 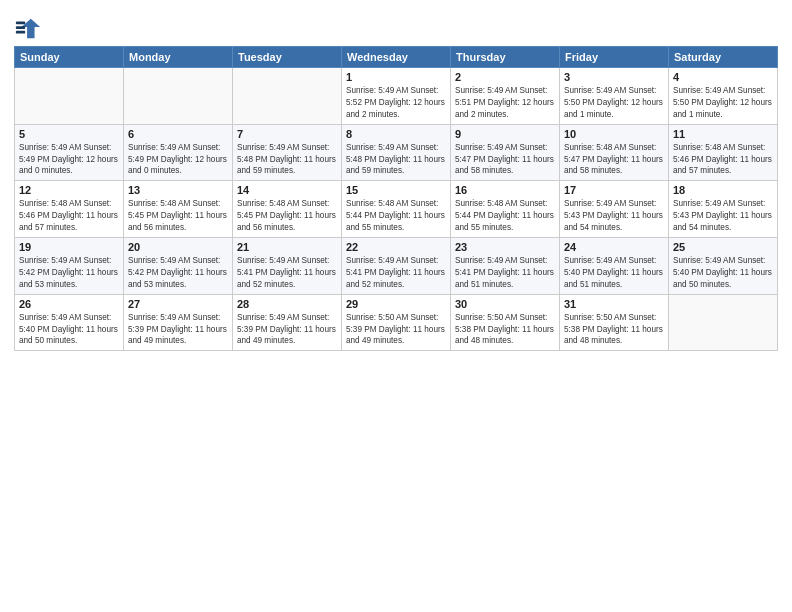 I want to click on calendar-cell: 22Sunrise: 5:49 AM Sunset: 5:41 PM Dayli…, so click(x=396, y=266).